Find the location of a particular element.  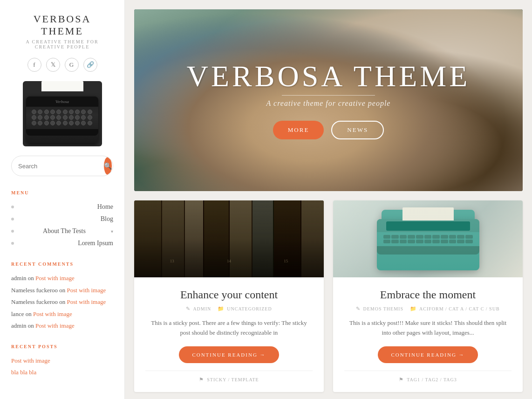

continue-reading-button-1: CONTINUE READING → is located at coordinates (229, 355).